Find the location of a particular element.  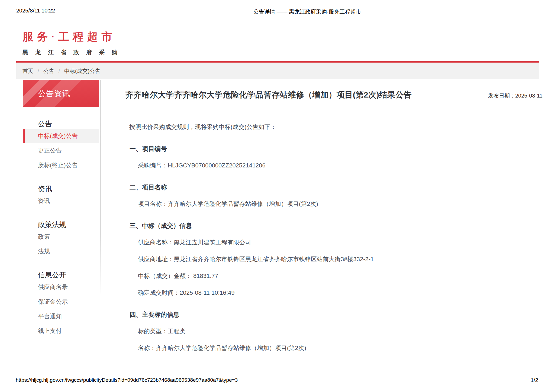

breadcrumb-home-link: 首页 is located at coordinates (28, 71).